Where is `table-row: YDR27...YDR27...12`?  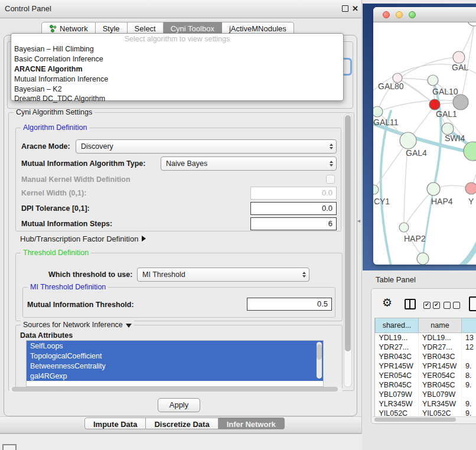 table-row: YDR27...YDR27...12 is located at coordinates (426, 347).